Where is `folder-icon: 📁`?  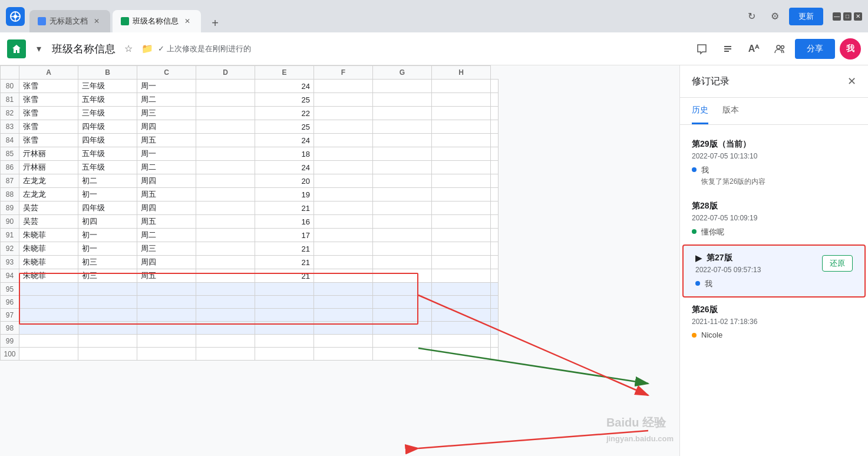 folder-icon: 📁 is located at coordinates (147, 49).